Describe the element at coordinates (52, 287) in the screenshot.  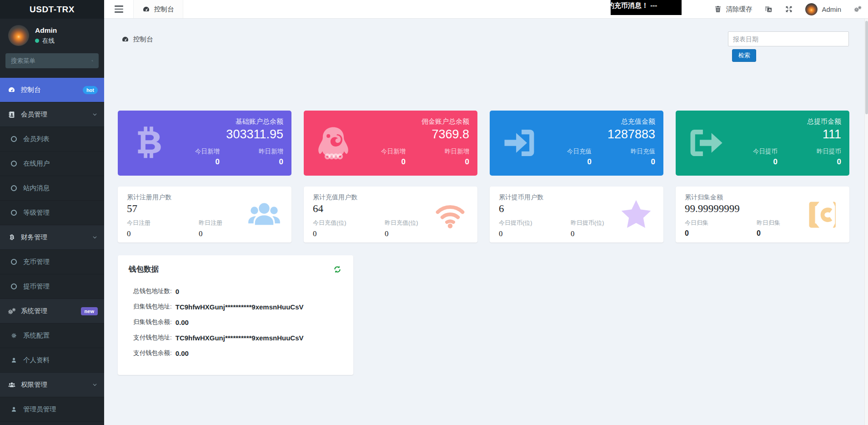
I see `sidebar-item-withdraw-management: 提币管理` at that location.